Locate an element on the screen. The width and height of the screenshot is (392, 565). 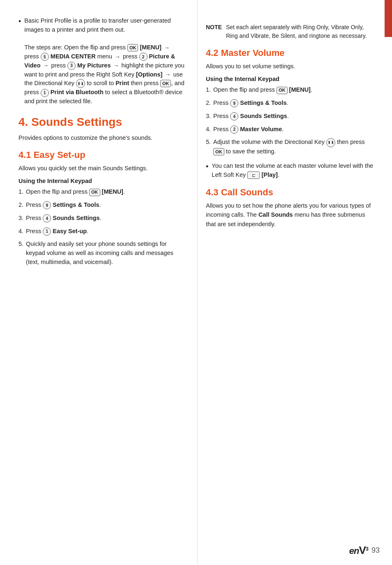
step-content-4: Press 1 Easy Set-up. is located at coordinates (105, 232).